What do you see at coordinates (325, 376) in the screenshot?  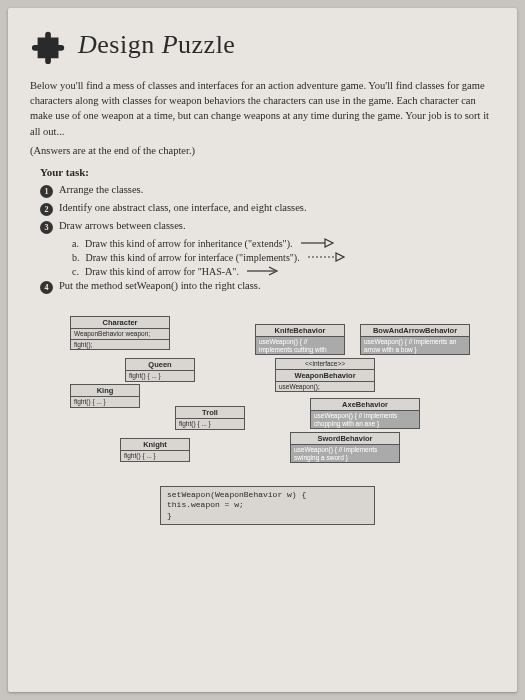 I see `uml-weaponbehavior: <<interface>> WeaponBehavior useWeapon()…` at bounding box center [325, 376].